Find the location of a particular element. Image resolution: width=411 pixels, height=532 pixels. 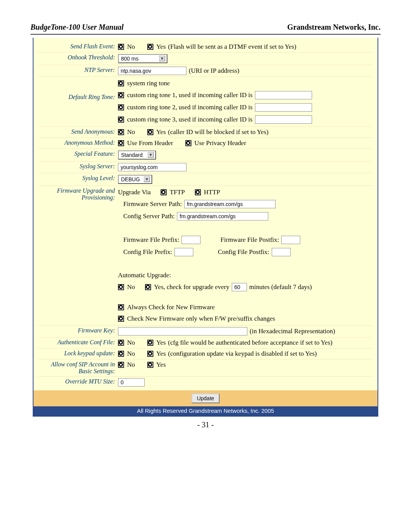

label-cfg-server-path: Config Server Path: is located at coordinates (149, 216).